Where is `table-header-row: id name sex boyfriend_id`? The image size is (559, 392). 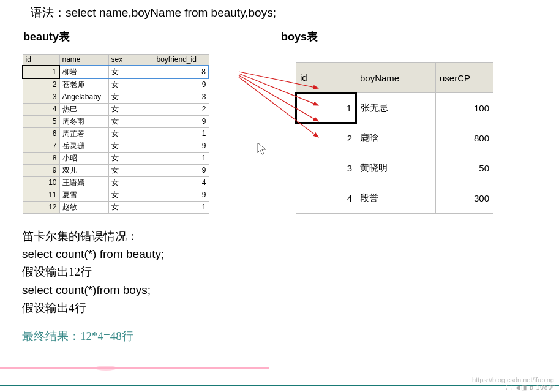 table-header-row: id name sex boyfriend_id is located at coordinates (116, 60).